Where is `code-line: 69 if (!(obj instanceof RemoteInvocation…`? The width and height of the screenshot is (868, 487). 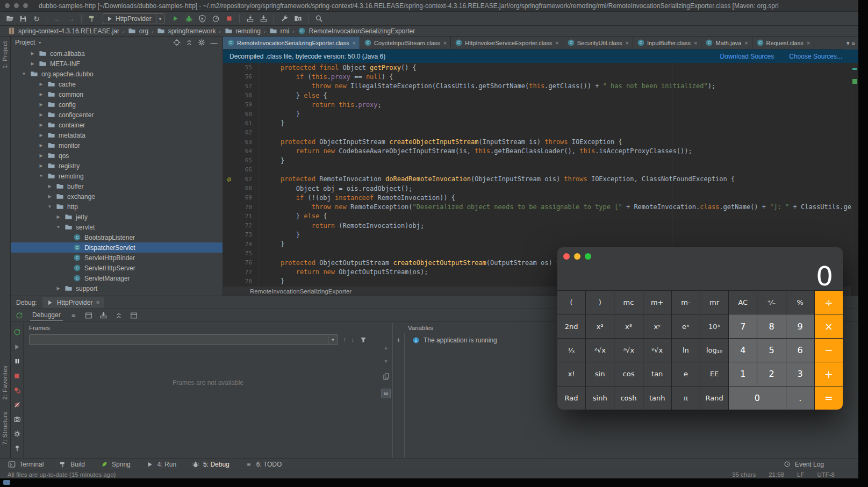
code-line: 69 if (!(obj instanceof RemoteInvocation… is located at coordinates (537, 198).